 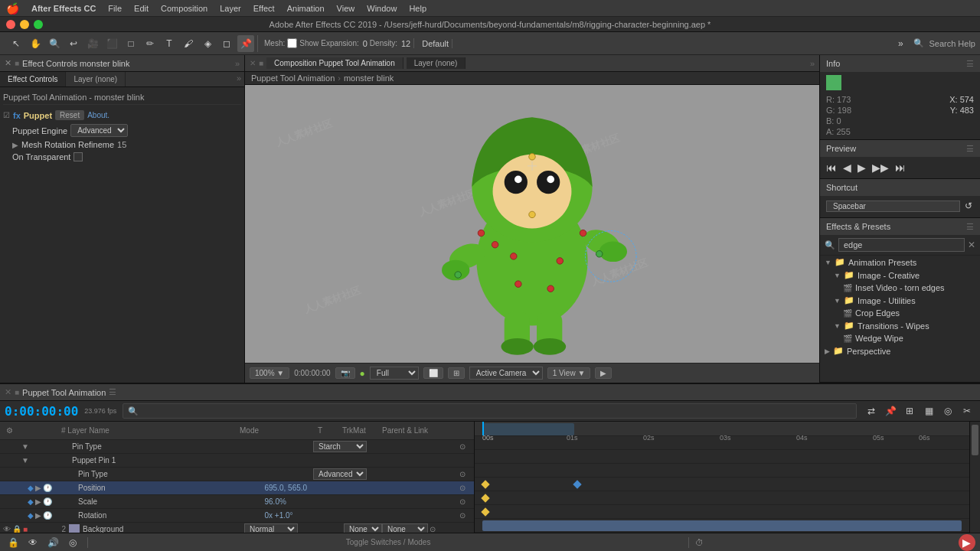 I want to click on layer-row-rotation: ◆ ▶ 🕐 Rotation 0x +1.0° ⊙, so click(x=237, y=516).